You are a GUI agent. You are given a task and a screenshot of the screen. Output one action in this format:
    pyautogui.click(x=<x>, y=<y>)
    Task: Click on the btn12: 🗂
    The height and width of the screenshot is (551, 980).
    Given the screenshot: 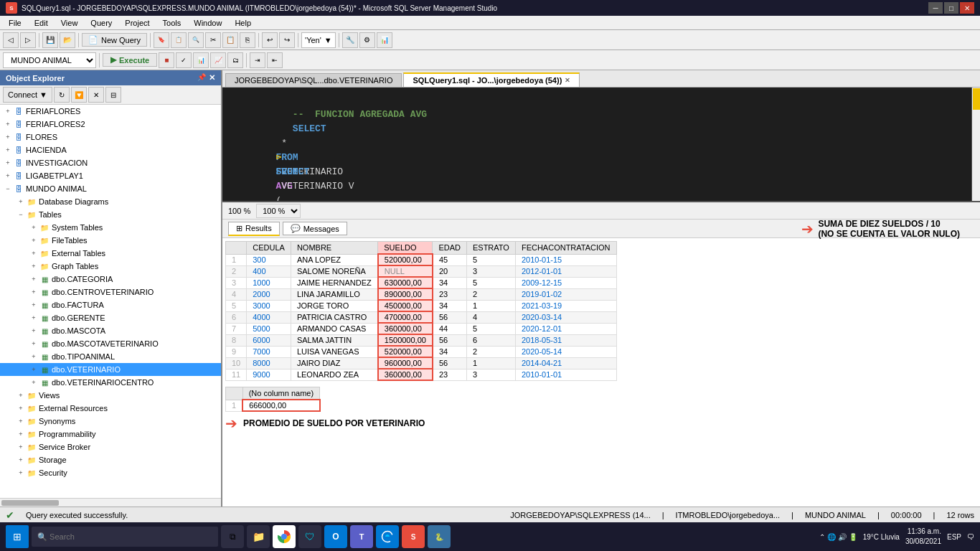 What is the action you would take?
    pyautogui.click(x=235, y=60)
    